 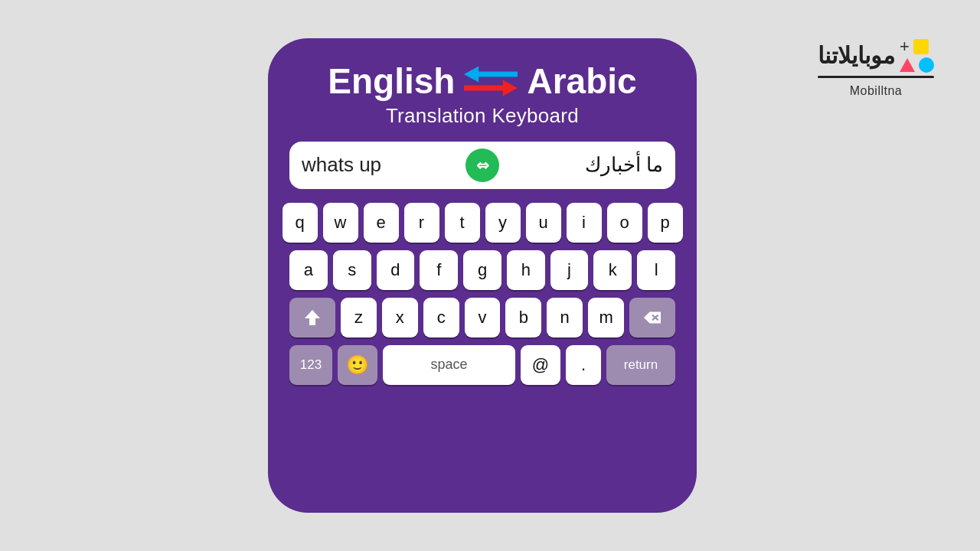 I want to click on key-z: z, so click(x=358, y=318).